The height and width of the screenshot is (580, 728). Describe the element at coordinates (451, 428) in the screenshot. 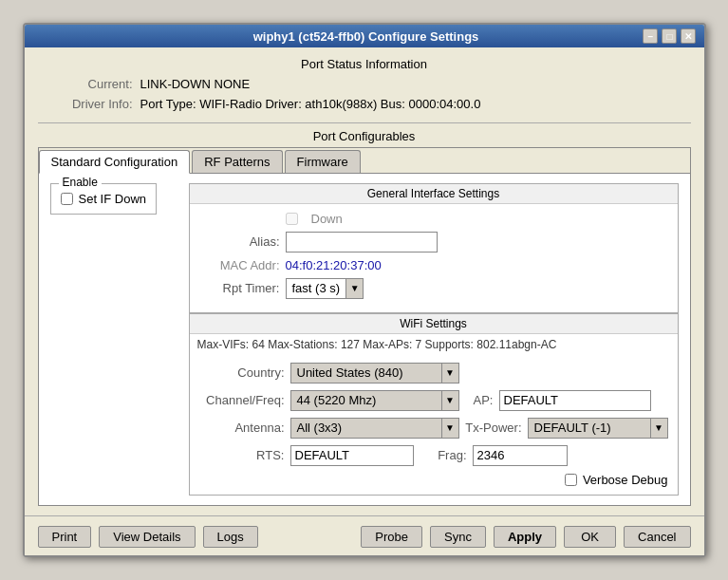

I see `antenna-dropdown-arrow: ▼` at that location.